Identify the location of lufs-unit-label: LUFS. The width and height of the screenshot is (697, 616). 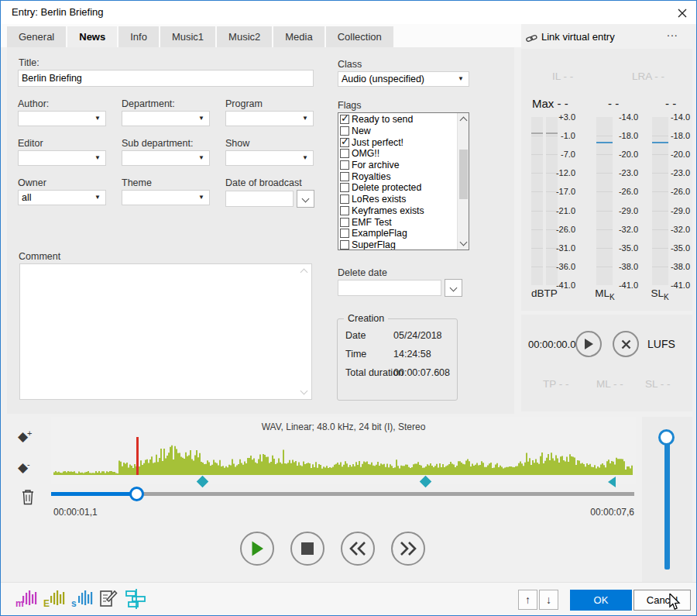
(661, 344).